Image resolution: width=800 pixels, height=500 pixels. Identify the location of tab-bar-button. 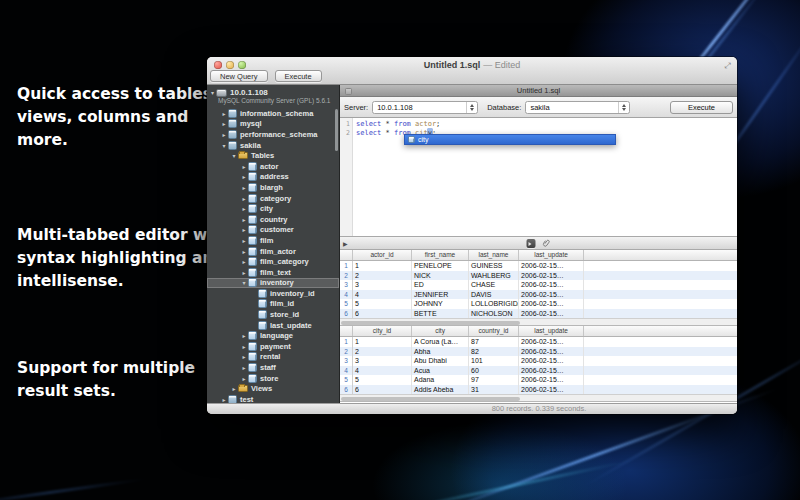
(348, 92).